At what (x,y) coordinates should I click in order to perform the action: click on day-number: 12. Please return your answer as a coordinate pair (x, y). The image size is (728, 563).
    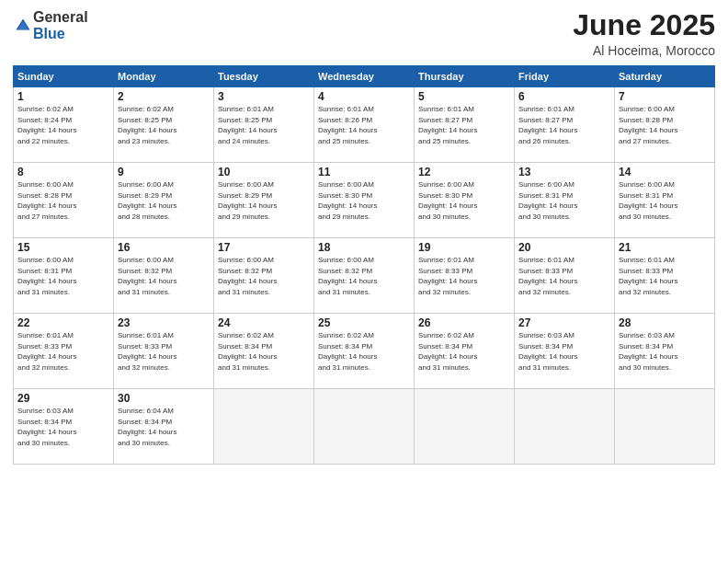
    Looking at the image, I should click on (464, 172).